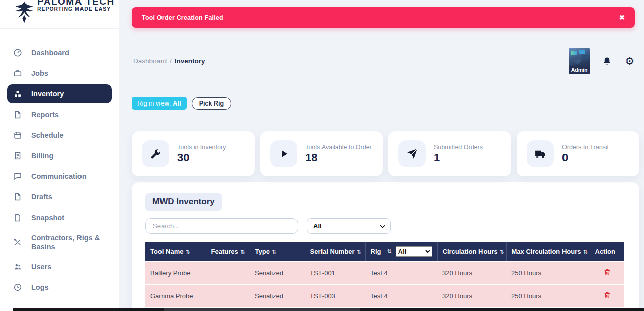 The image size is (644, 311). What do you see at coordinates (18, 176) in the screenshot?
I see `chat-icon` at bounding box center [18, 176].